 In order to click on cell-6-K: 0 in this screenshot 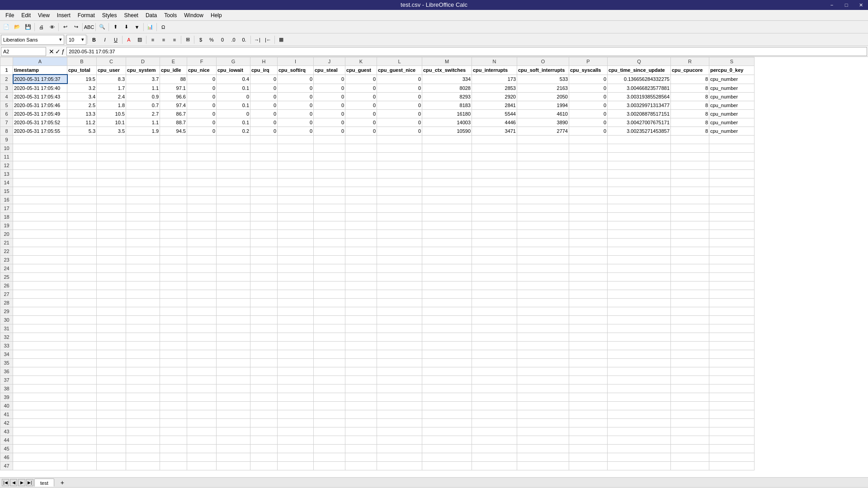, I will do `click(361, 114)`.